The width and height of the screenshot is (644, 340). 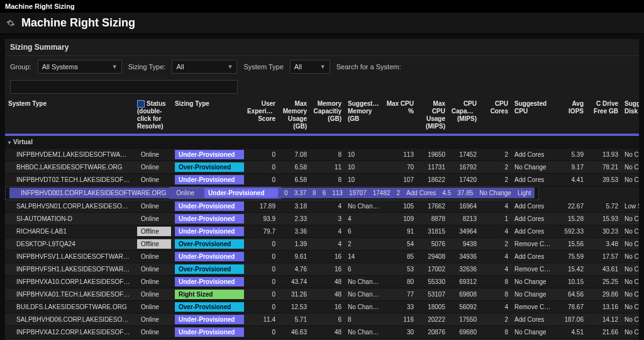 What do you see at coordinates (604, 257) in the screenshot?
I see `cell-cfree: 17.57` at bounding box center [604, 257].